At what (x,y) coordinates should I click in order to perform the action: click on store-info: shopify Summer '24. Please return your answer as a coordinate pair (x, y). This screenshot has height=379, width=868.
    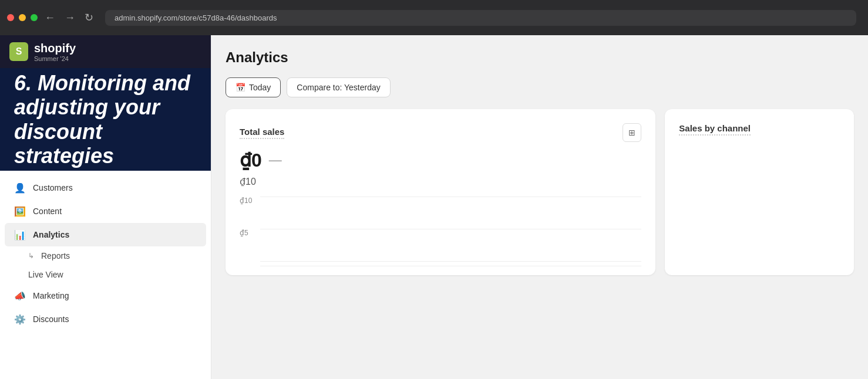
    Looking at the image, I should click on (55, 52).